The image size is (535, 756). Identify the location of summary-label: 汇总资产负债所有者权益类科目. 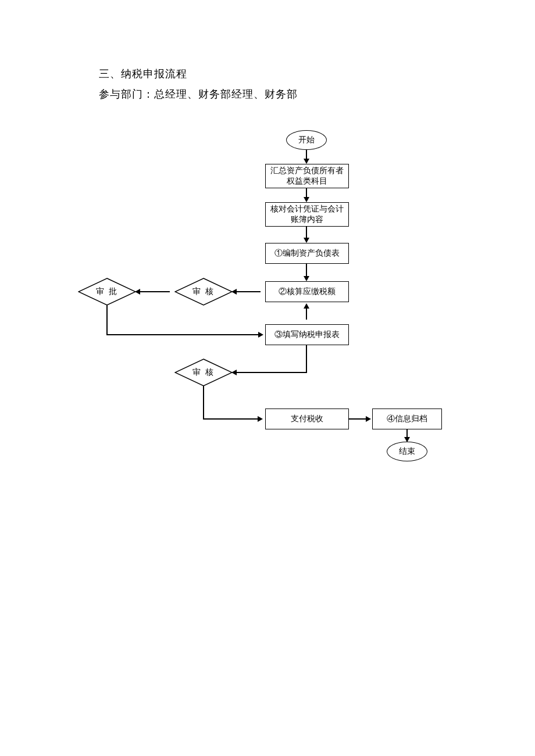
(307, 176).